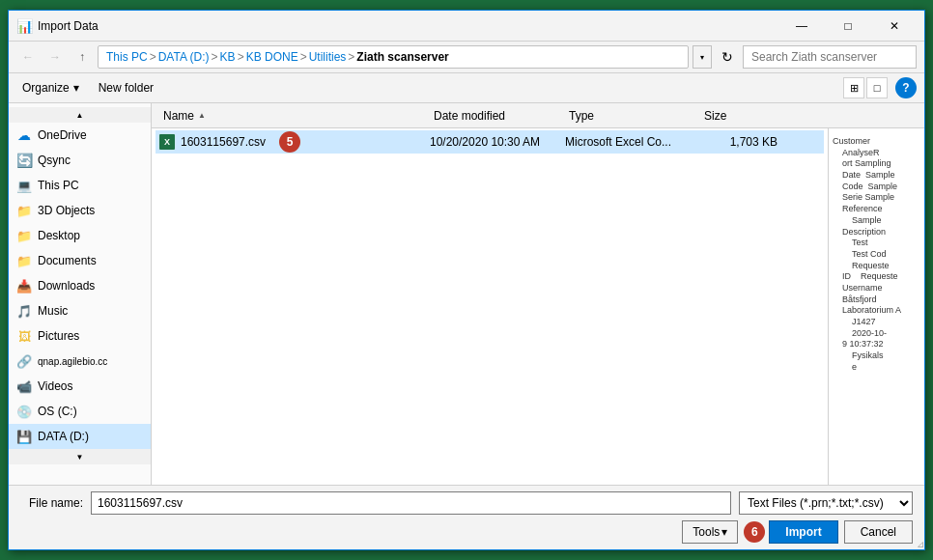  I want to click on dialog-title: Import Data, so click(409, 26).